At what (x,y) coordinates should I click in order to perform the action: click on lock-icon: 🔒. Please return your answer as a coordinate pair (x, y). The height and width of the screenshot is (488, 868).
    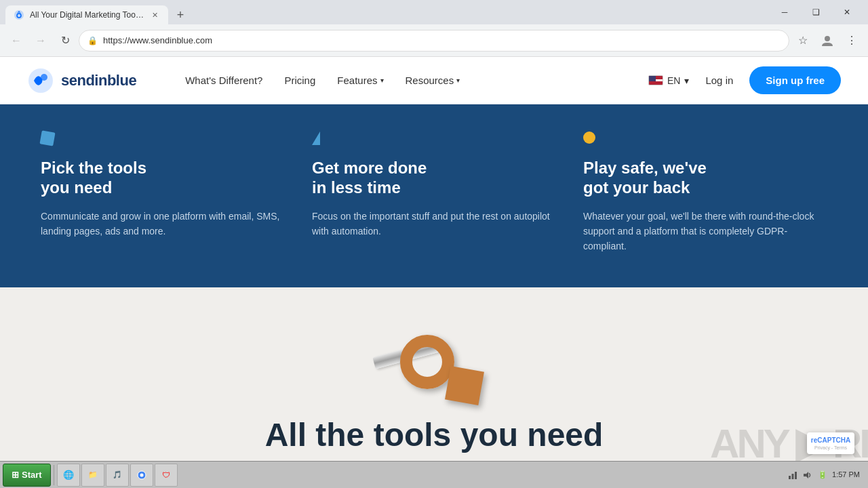
    Looking at the image, I should click on (92, 41).